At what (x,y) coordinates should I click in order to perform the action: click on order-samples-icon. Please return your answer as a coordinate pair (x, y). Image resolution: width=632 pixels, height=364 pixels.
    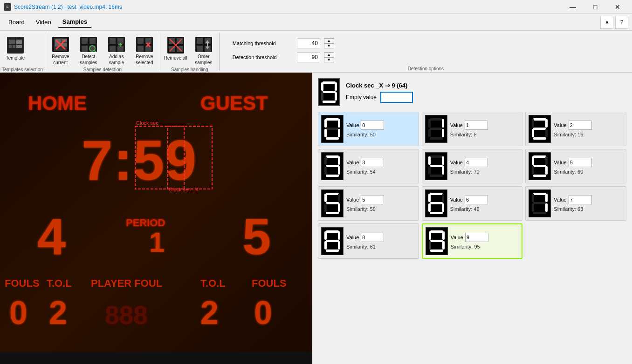
    Looking at the image, I should click on (204, 45).